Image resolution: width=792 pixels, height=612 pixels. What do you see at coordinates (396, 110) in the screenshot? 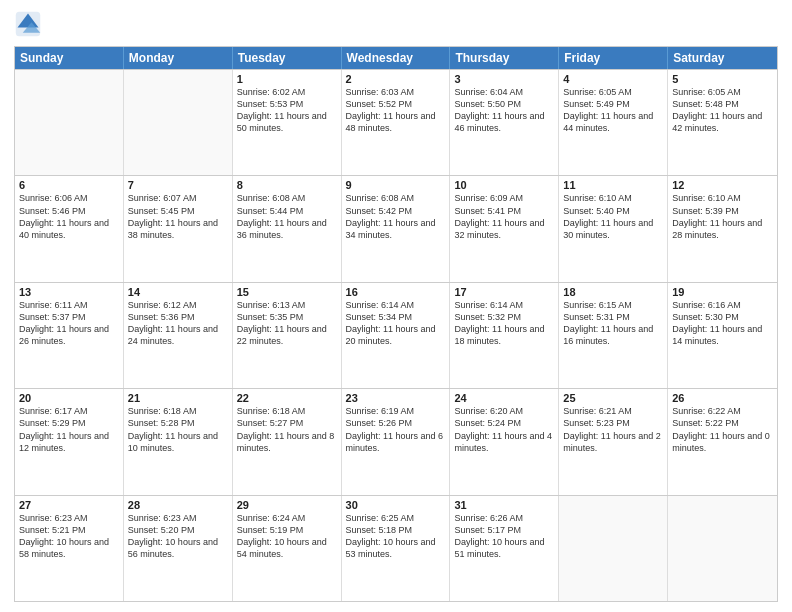
I see `cell-info: Sunrise: 6:03 AM Sunset: 5:52 PM Dayligh…` at bounding box center [396, 110].